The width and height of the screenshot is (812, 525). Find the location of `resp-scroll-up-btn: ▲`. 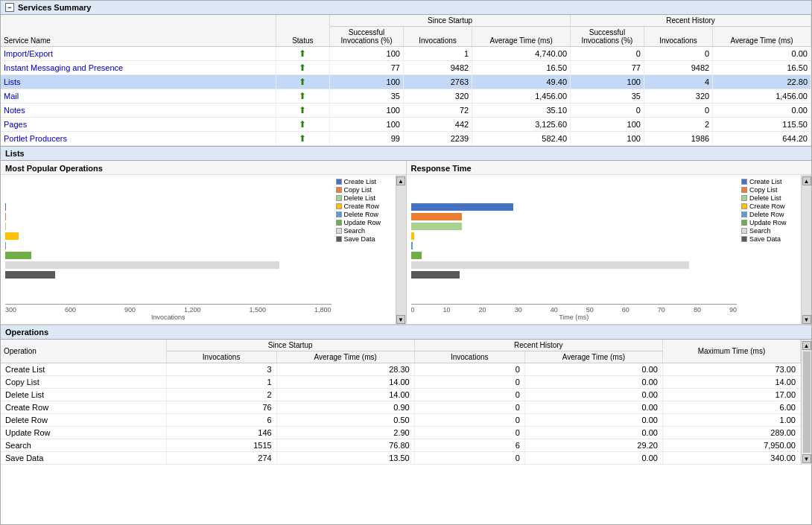

resp-scroll-up-btn: ▲ is located at coordinates (807, 181).